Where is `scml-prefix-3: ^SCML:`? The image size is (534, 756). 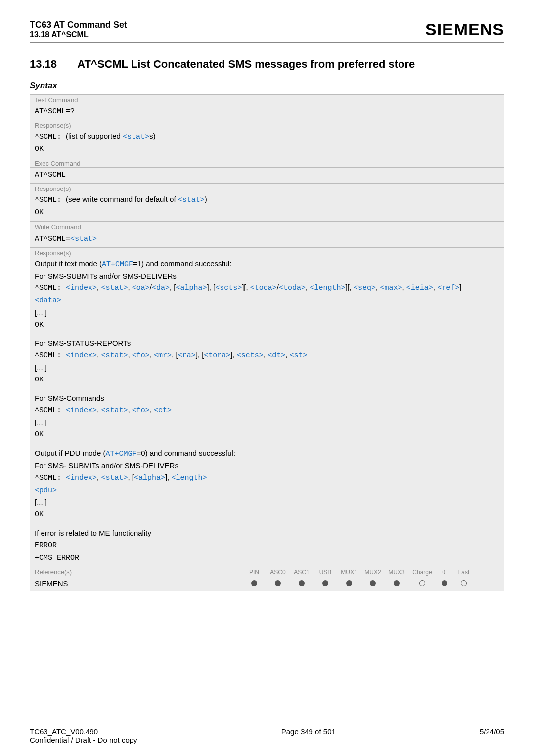
scml-prefix-3: ^SCML: is located at coordinates (50, 411).